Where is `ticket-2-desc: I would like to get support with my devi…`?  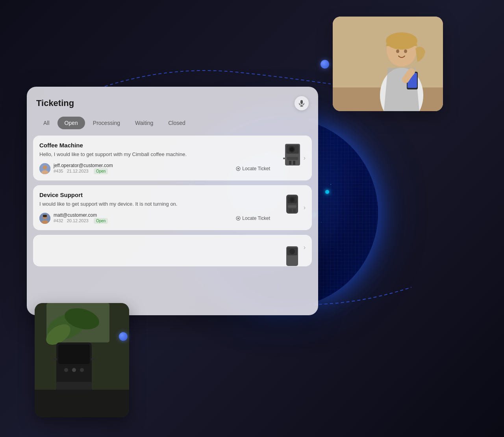 ticket-2-desc: I would like to get support with my devi… is located at coordinates (156, 204).